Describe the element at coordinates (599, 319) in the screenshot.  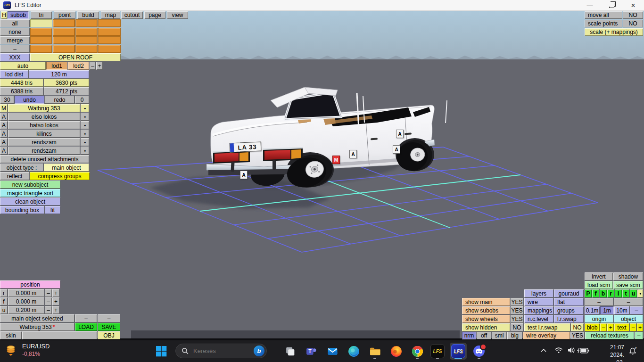
I see `origin-button: origin` at that location.